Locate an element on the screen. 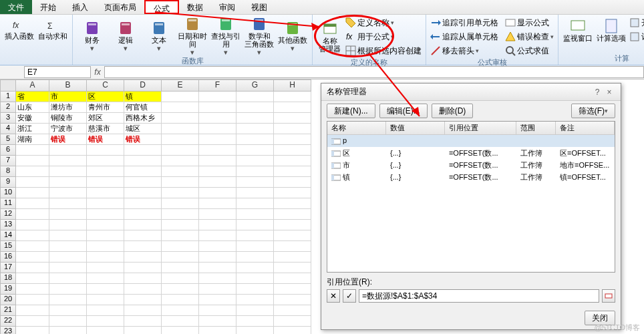  row-header-18: 18 is located at coordinates (8, 279).